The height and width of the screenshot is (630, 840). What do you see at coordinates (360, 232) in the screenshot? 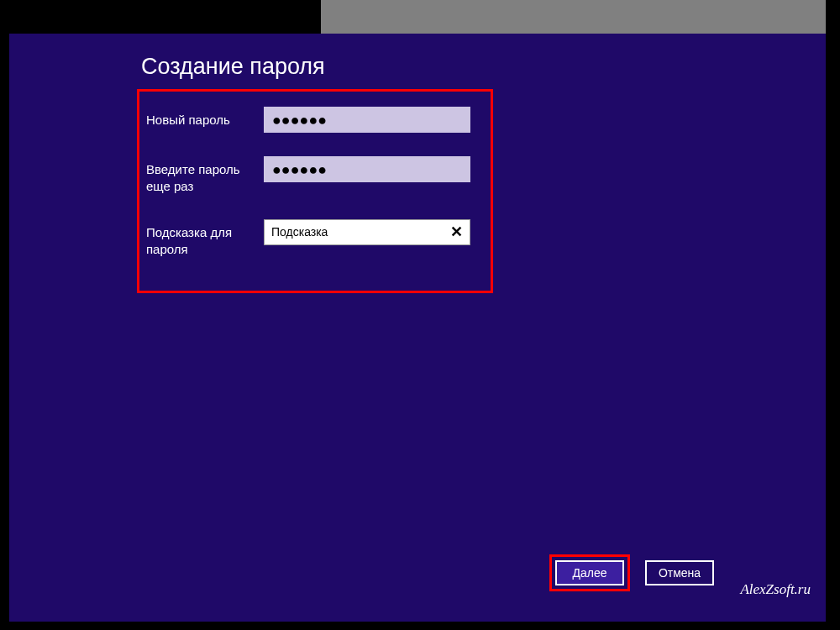
I see `hint-input` at bounding box center [360, 232].